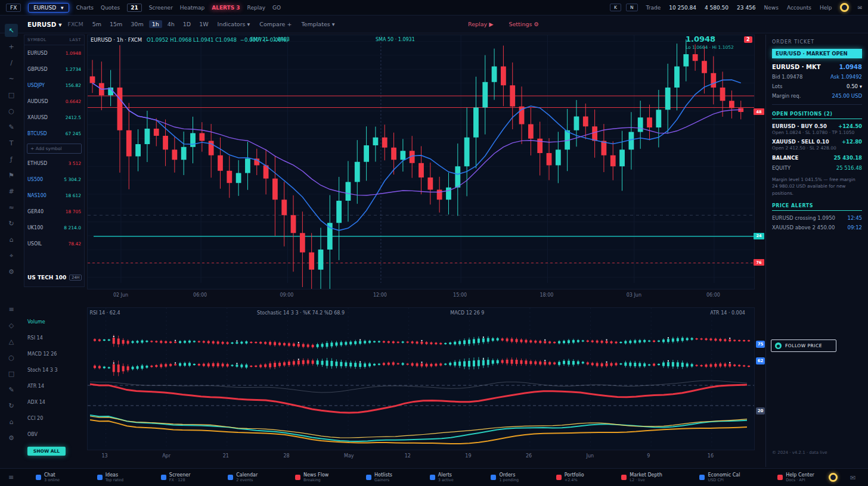 Image resolution: width=868 pixels, height=486 pixels. What do you see at coordinates (11, 390) in the screenshot?
I see `edit-tool-icon: ✎` at bounding box center [11, 390].